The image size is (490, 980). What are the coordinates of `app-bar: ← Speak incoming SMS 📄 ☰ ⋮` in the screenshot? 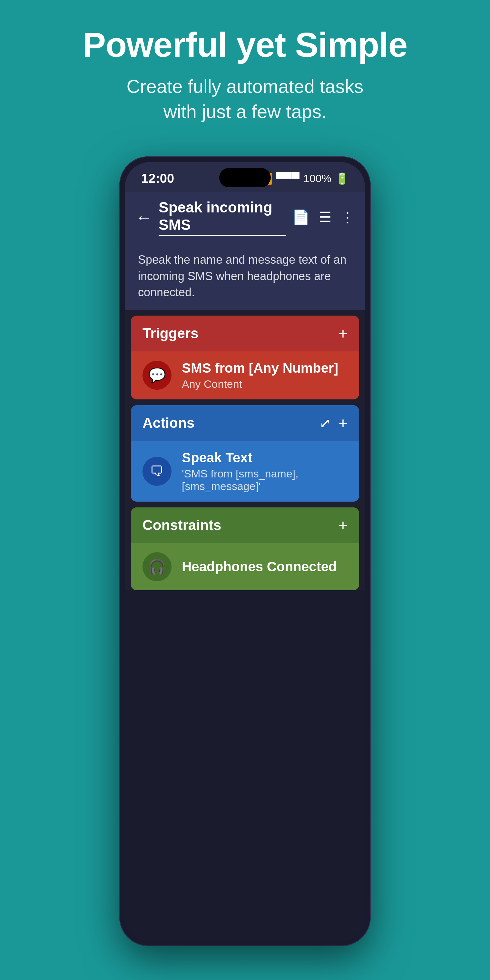 It's located at (245, 217).